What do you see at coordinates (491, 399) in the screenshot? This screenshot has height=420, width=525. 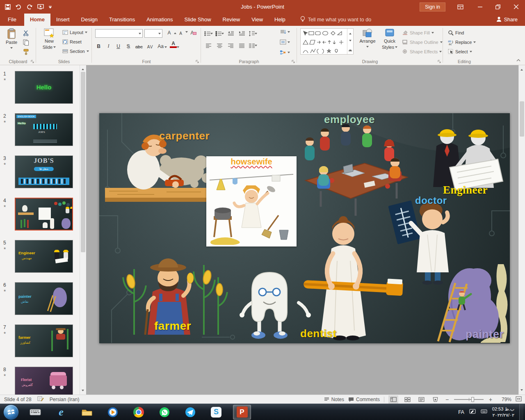 I see `zoom-in-button: +` at bounding box center [491, 399].